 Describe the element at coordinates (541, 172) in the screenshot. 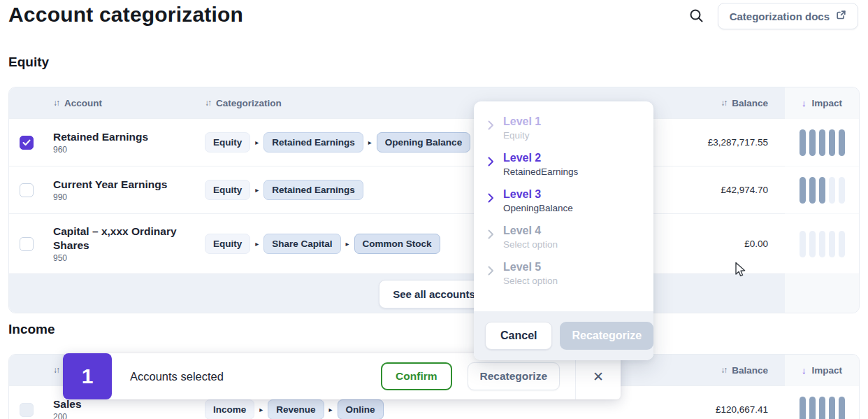

I see `level-value: RetainedEarnings` at that location.